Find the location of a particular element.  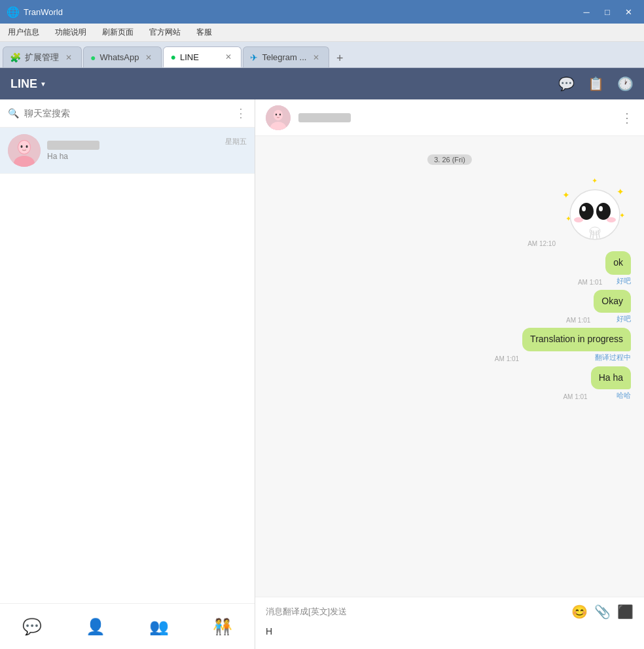

input-label: 消息翻译成[英文]发送 is located at coordinates (415, 612).